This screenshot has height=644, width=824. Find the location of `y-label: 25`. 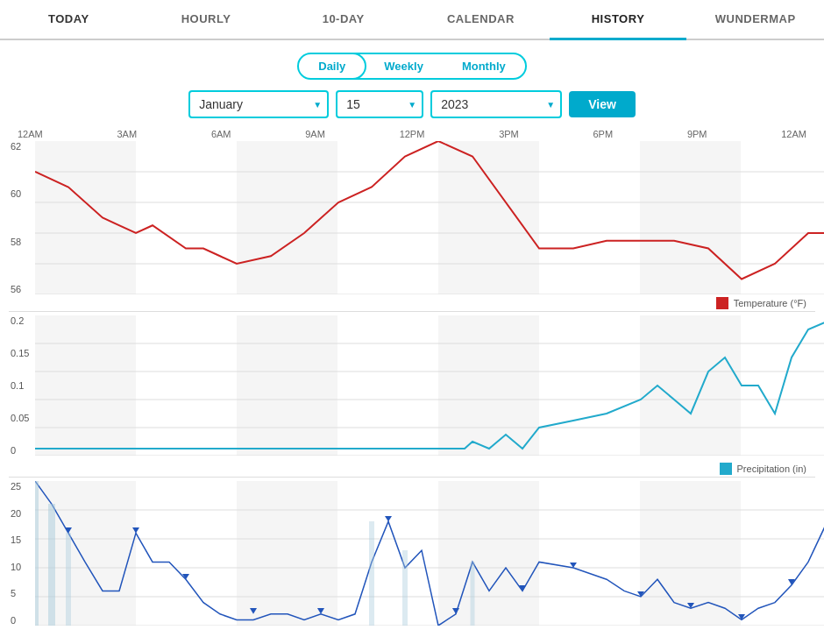

y-label: 25 is located at coordinates (16, 486).